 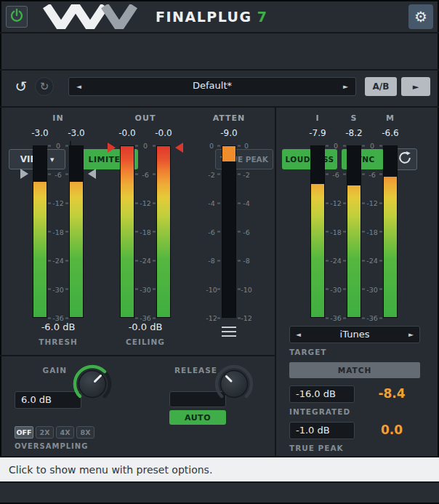 I want to click on integrated-target-field: -16.0 dB, so click(x=322, y=394).